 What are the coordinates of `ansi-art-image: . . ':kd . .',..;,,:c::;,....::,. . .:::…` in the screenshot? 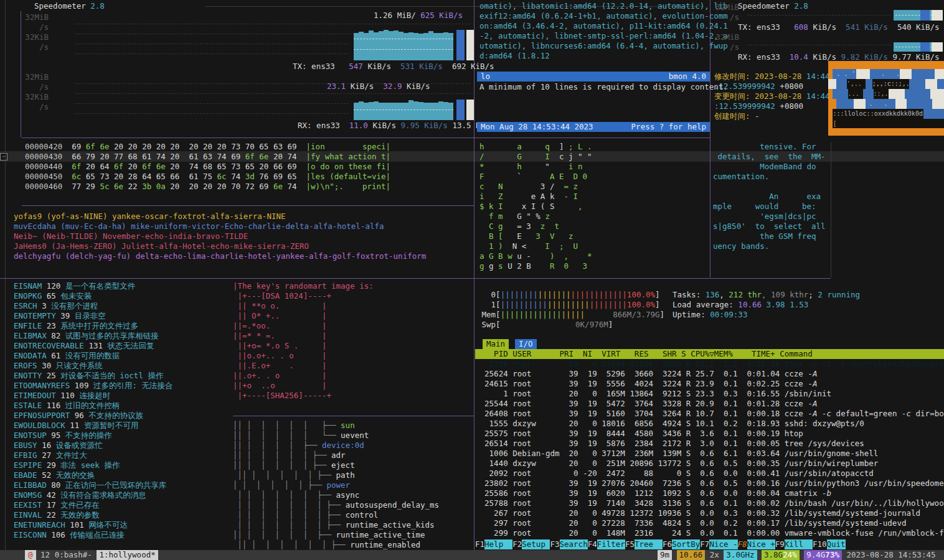 It's located at (886, 98).